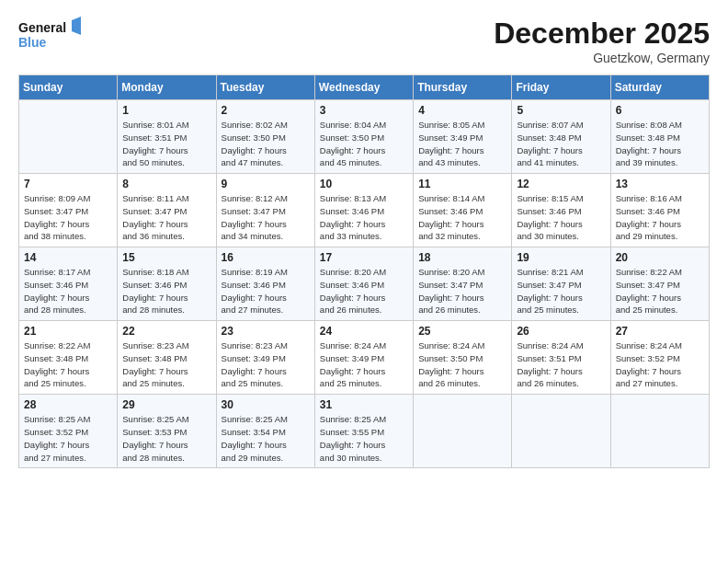  I want to click on day-number: 10, so click(364, 184).